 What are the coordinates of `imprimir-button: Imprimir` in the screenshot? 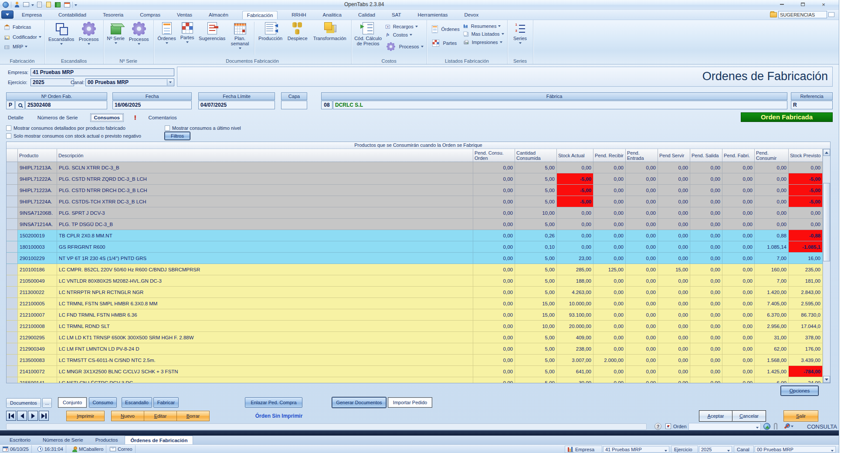 It's located at (85, 416).